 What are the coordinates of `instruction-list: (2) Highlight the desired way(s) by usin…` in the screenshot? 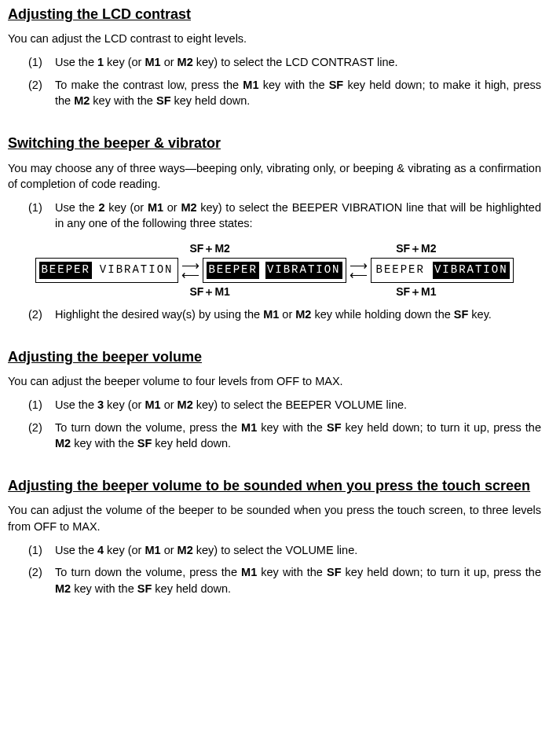 It's located at (284, 314).